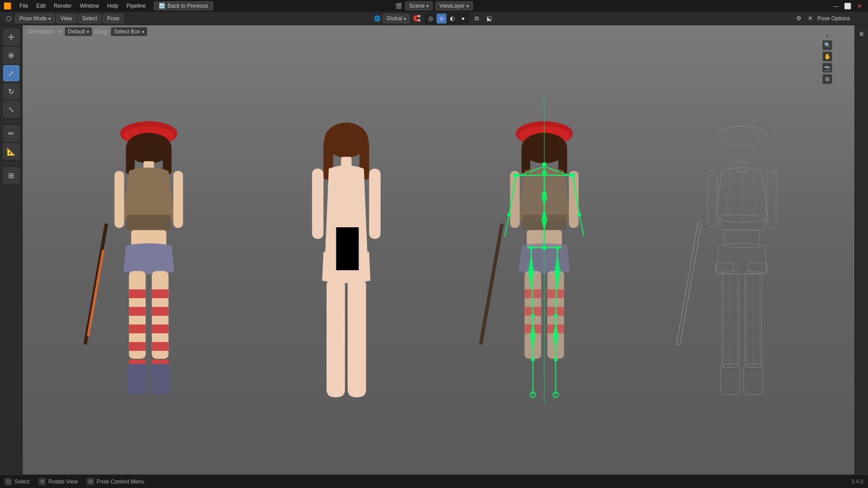 The height and width of the screenshot is (488, 868). Describe the element at coordinates (11, 55) in the screenshot. I see `cursor-tool-button: ⊕` at that location.